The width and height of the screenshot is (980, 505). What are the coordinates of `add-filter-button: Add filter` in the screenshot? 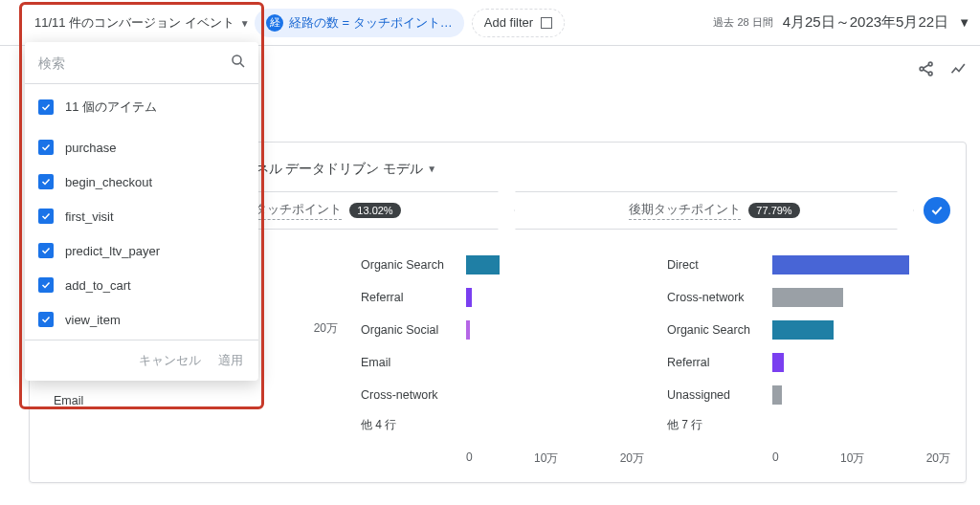 It's located at (519, 23).